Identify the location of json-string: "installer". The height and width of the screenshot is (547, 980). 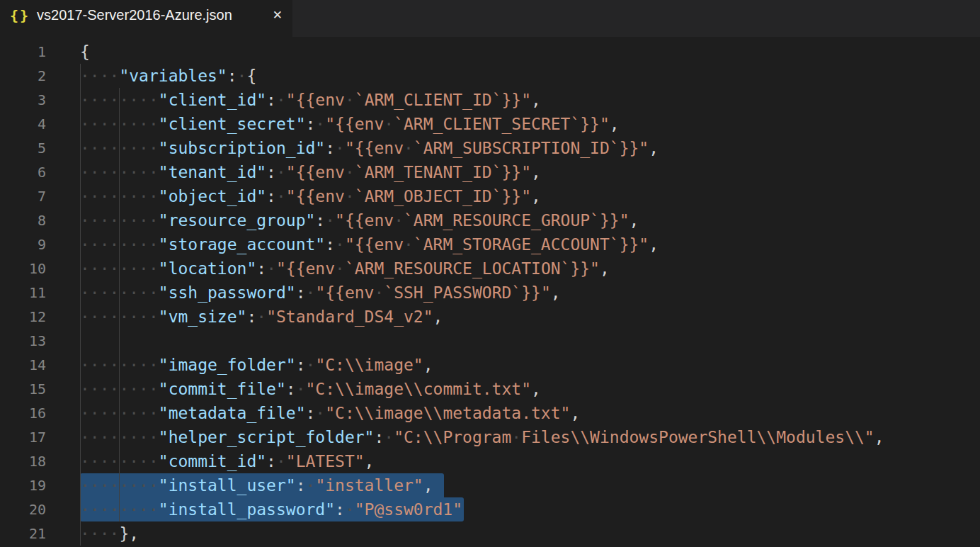
(369, 485).